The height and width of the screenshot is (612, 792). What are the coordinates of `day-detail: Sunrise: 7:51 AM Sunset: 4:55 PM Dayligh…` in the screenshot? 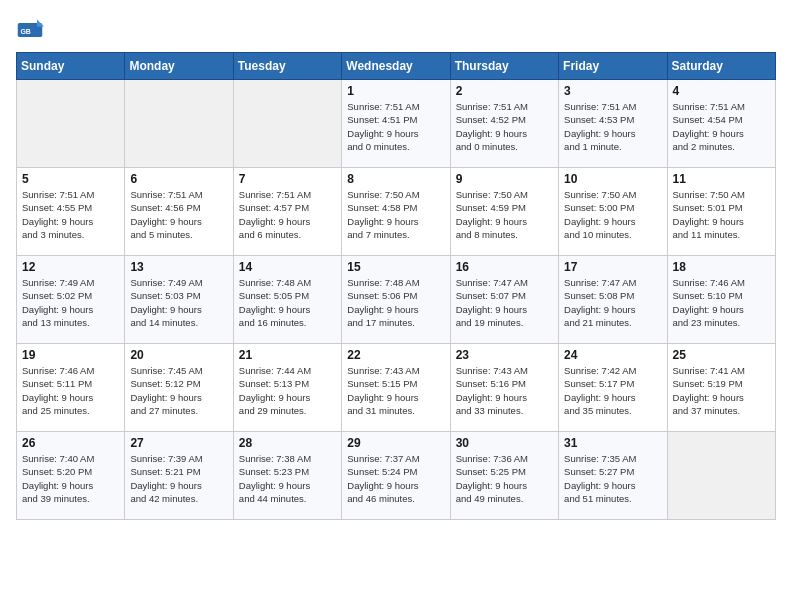 It's located at (70, 214).